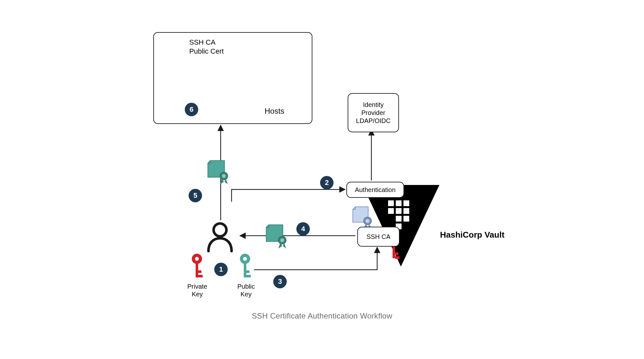 This screenshot has height=359, width=644. I want to click on step-badge-5: 5, so click(195, 196).